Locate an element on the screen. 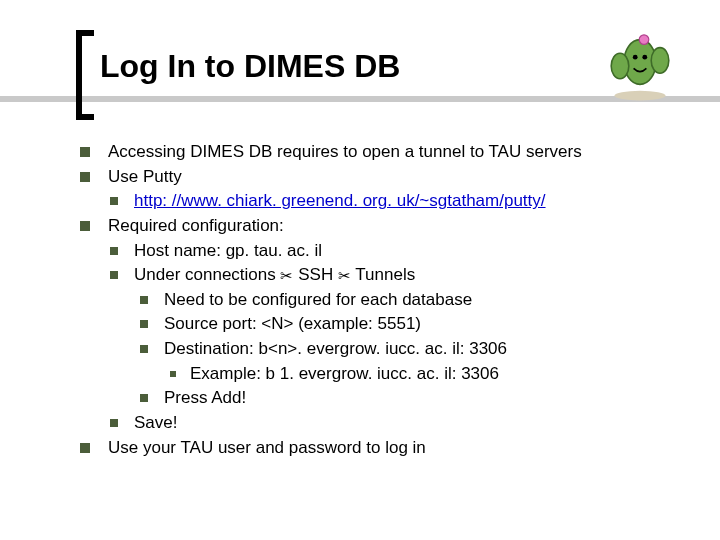 This screenshot has width=720, height=540. list-item: Use your TAU user and password to log in is located at coordinates (380, 448).